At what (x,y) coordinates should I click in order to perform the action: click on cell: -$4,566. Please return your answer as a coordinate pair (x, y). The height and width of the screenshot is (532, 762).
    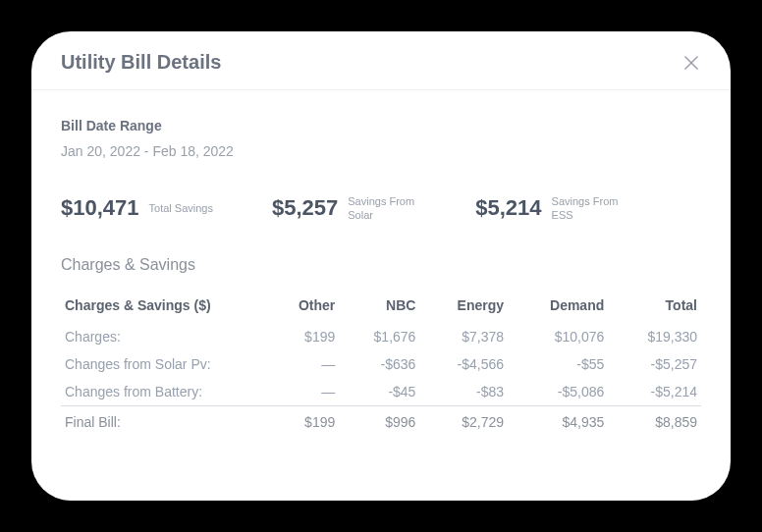
    Looking at the image, I should click on (463, 364).